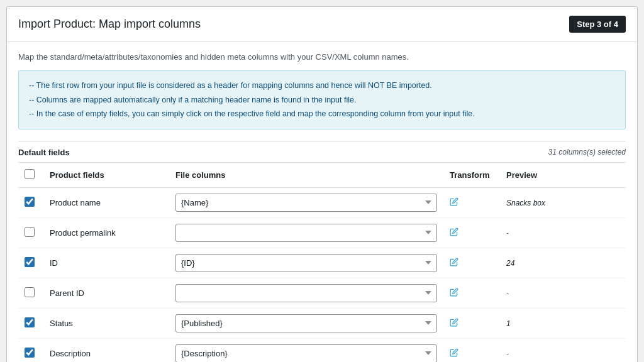 The image size is (644, 362). I want to click on select-all-checkbox, so click(30, 174).